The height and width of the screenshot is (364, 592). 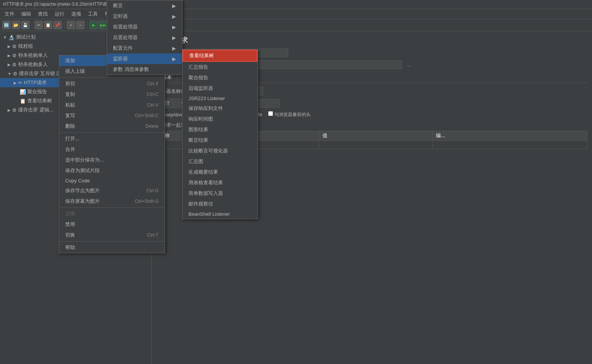 I want to click on ctx-save-fragment: 保存为测试片段, so click(x=112, y=171).